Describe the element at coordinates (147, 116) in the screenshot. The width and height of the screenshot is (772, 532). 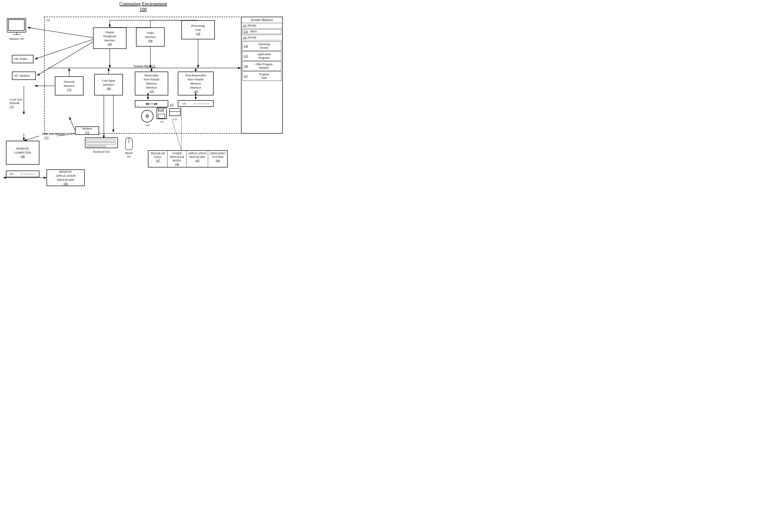
I see `cd-icon` at that location.